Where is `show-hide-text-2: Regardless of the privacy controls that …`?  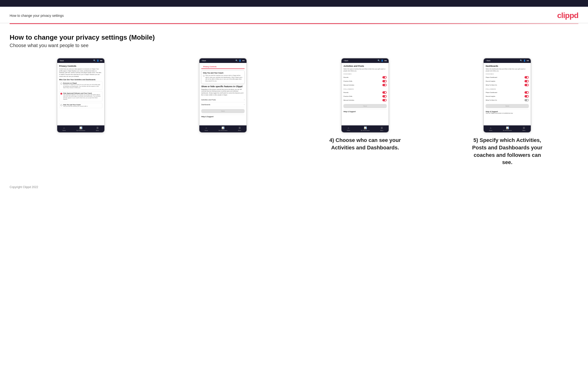
show-hide-text-2: Regardless of the privacy controls that … is located at coordinates (223, 92).